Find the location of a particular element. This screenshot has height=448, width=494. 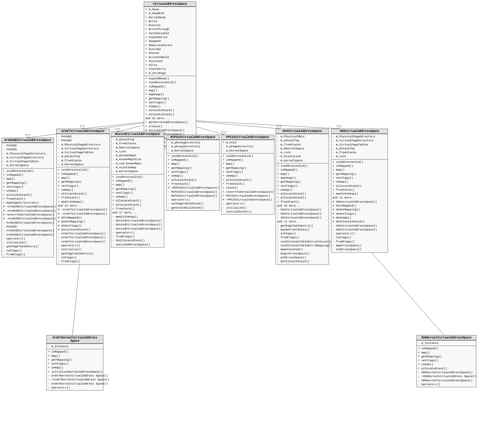

field-copyonwrite: + CopyOnWrite is located at coordinates (170, 37).